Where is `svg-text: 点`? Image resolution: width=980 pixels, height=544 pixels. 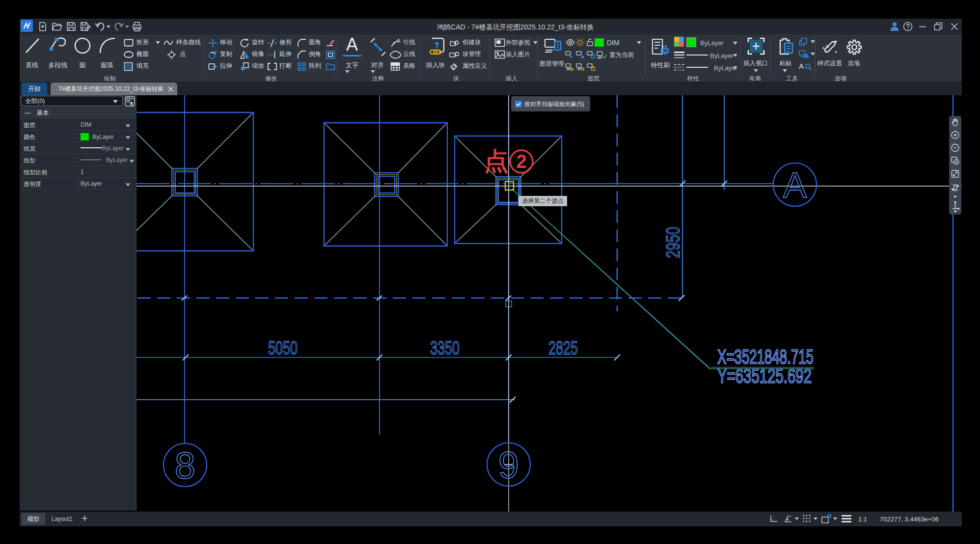
svg-text: 点 is located at coordinates (496, 161).